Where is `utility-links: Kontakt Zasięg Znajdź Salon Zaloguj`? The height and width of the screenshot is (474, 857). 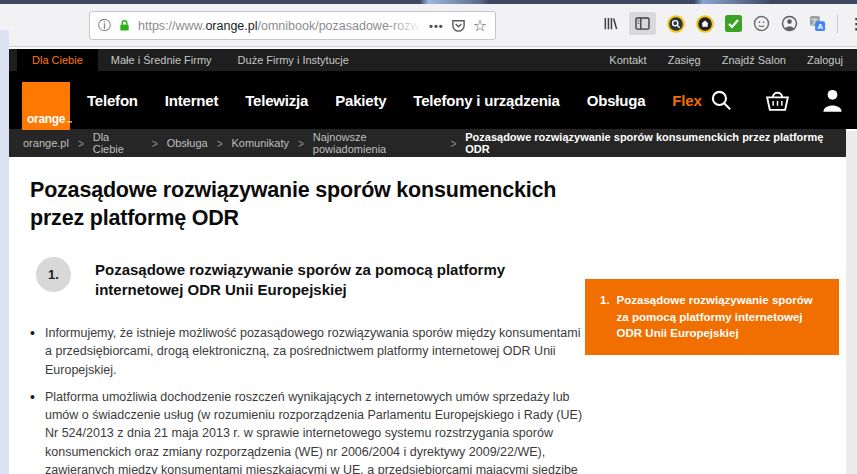 utility-links: Kontakt Zasięg Znajdź Salon Zaloguj is located at coordinates (733, 60).